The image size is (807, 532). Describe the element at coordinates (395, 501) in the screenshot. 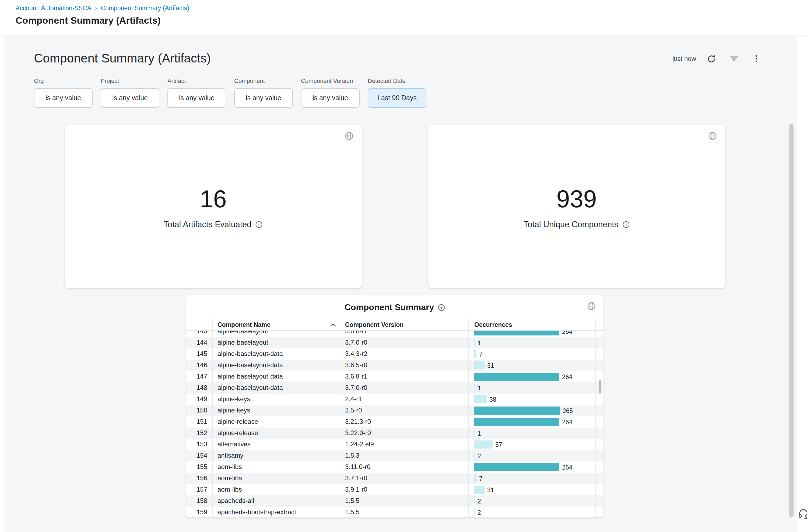

I see `table-row: 158 apacheds-all 1.5.5 2` at that location.